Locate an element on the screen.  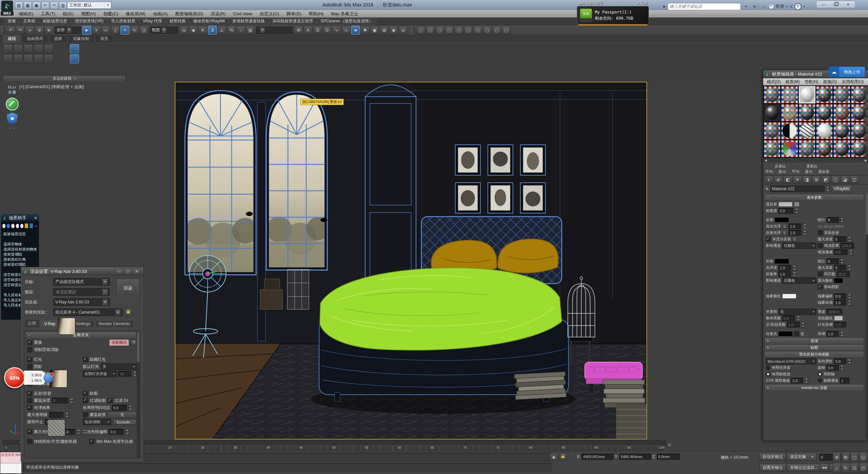
target-dropdown: 产品级渲染模式▼ is located at coordinates (81, 282).